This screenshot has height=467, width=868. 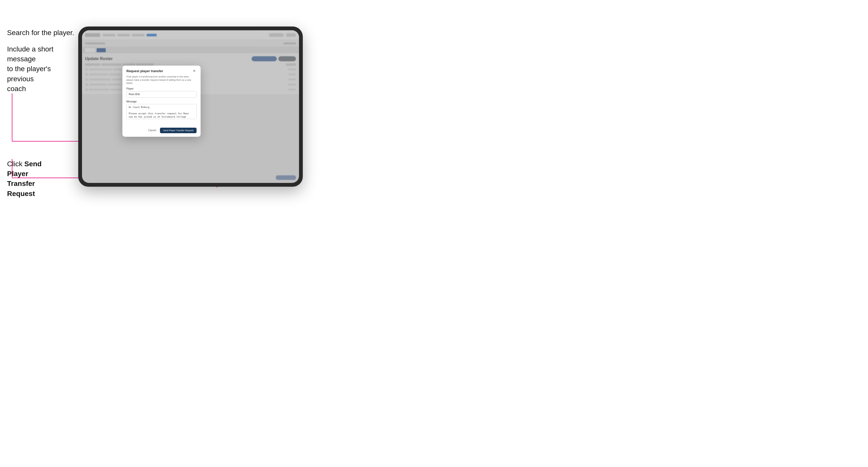 I want to click on modal-dialog: Request player transfer ✕ If the player …, so click(x=161, y=101).